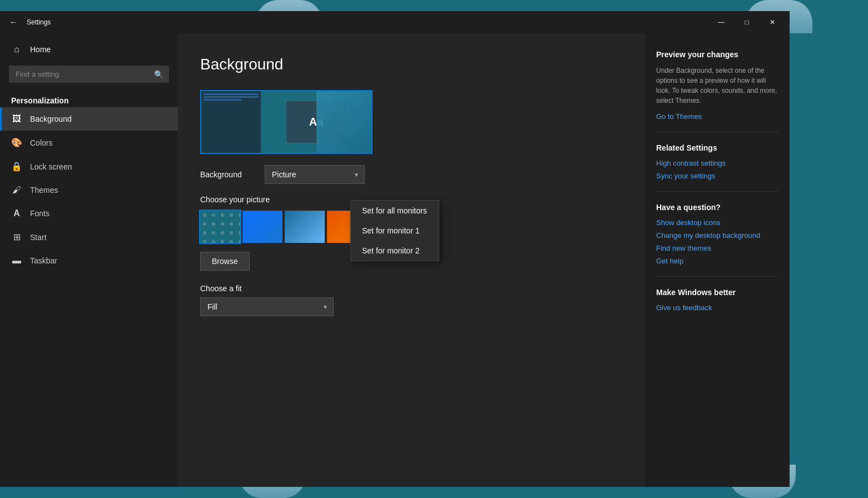 The width and height of the screenshot is (868, 498). I want to click on sidebar-item-lock-screen: 🔒 Lock screen, so click(89, 167).